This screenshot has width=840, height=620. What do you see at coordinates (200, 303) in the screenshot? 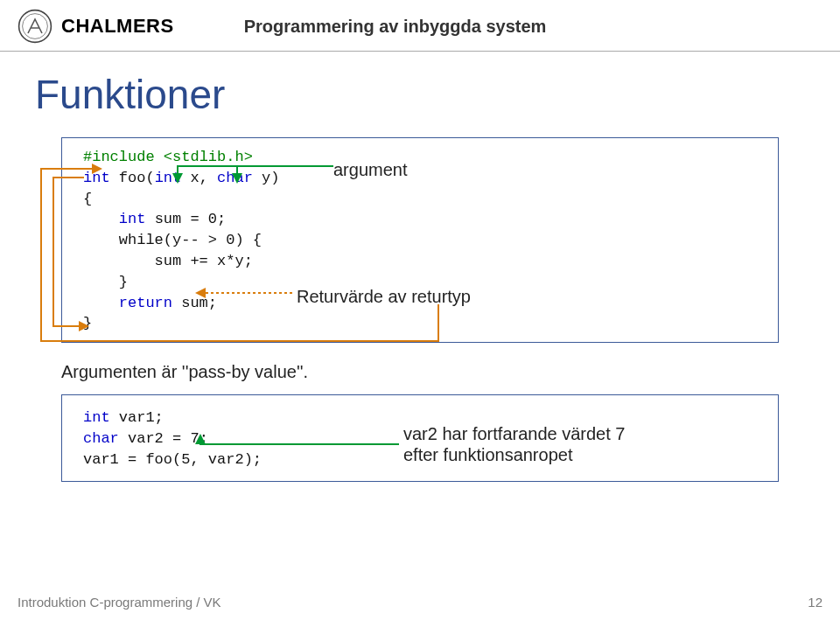
I see `code-token: sum;` at bounding box center [200, 303].